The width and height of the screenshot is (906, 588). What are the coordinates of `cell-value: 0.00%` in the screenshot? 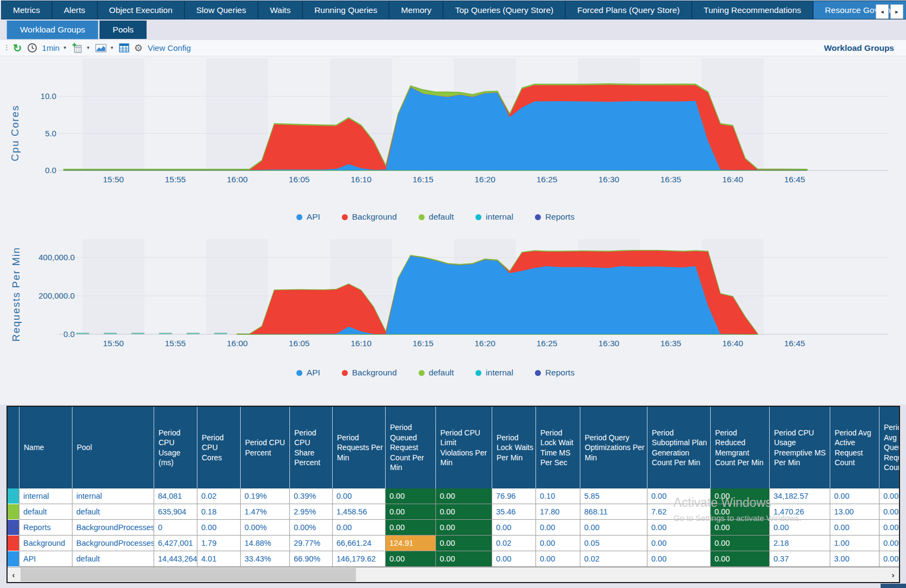 It's located at (312, 528).